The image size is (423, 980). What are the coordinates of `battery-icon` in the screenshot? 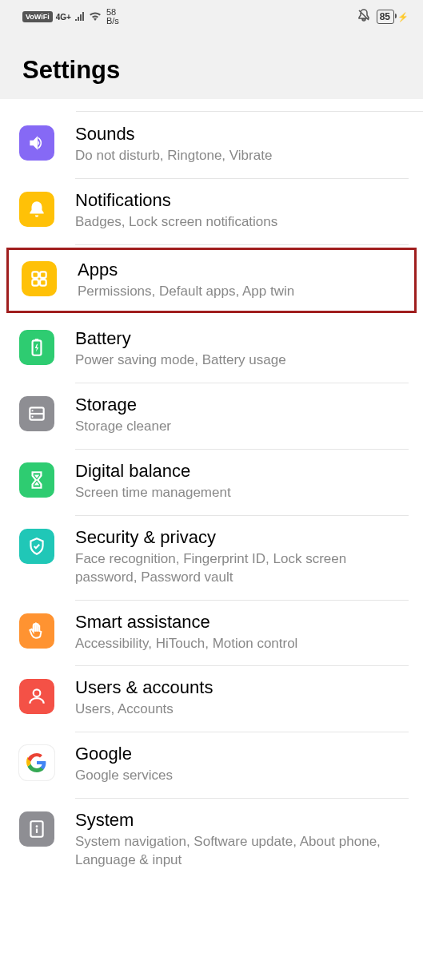 It's located at (37, 347).